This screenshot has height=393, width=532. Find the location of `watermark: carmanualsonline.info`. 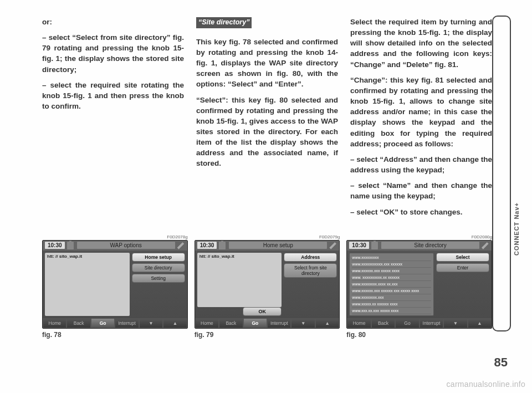

watermark: carmanualsonline.info is located at coordinates (487, 384).